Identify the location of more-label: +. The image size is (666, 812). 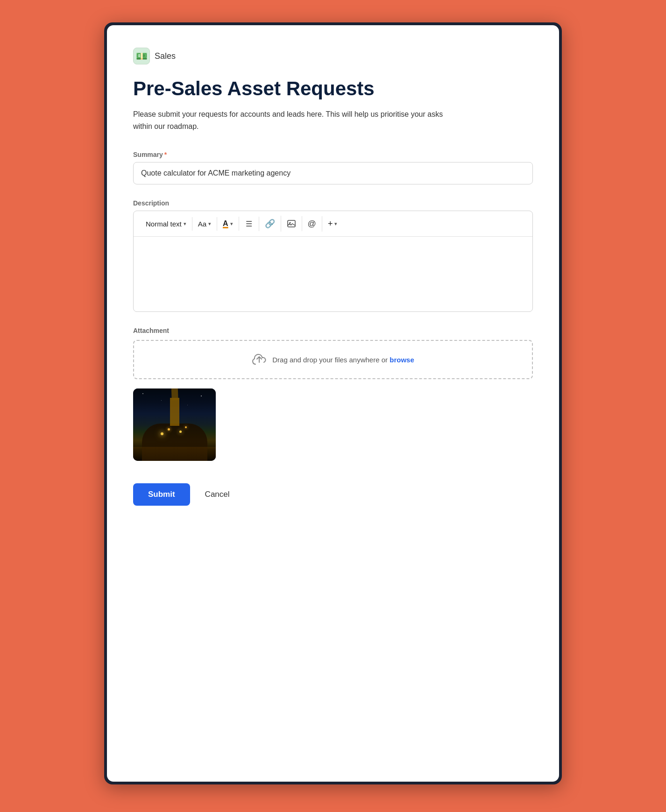
(331, 224).